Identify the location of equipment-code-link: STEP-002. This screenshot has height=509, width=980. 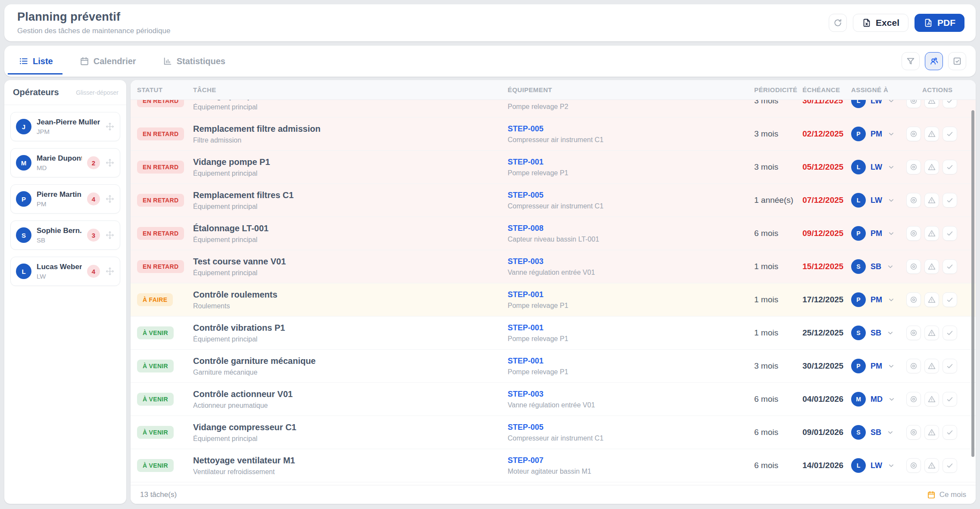
(631, 100).